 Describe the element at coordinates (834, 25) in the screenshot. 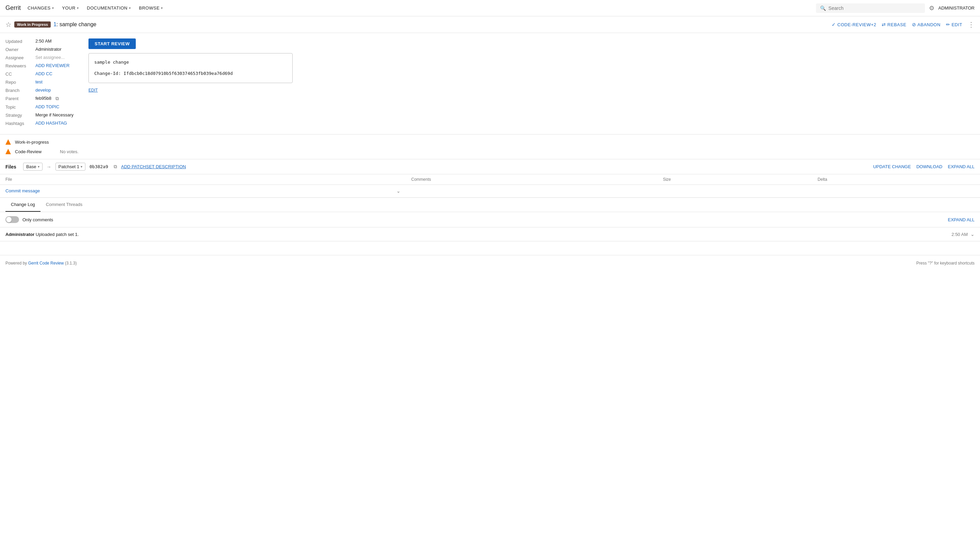

I see `check-icon: ✓` at that location.